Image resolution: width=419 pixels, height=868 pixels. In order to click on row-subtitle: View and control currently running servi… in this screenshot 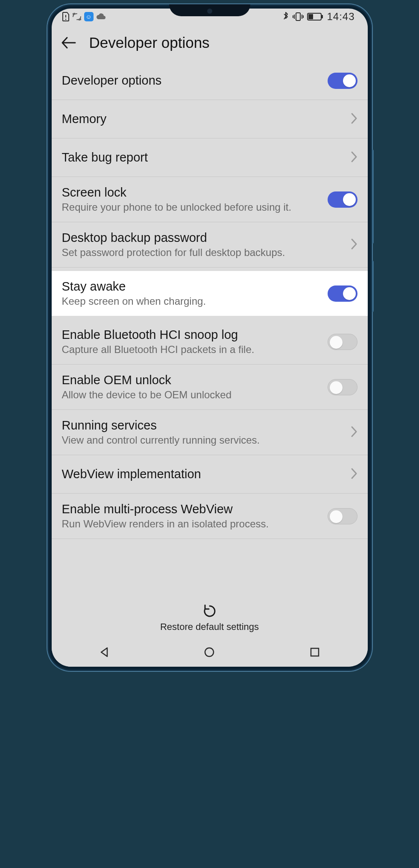, I will do `click(204, 440)`.